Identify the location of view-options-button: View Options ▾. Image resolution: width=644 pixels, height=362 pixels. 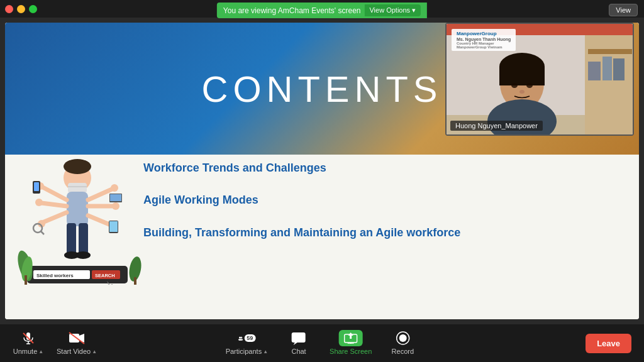
(392, 10).